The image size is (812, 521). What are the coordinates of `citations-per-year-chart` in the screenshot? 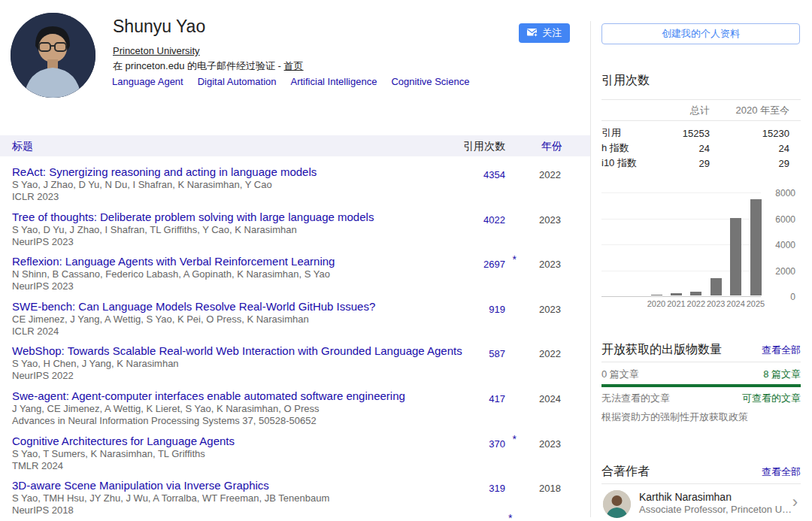 It's located at (681, 244).